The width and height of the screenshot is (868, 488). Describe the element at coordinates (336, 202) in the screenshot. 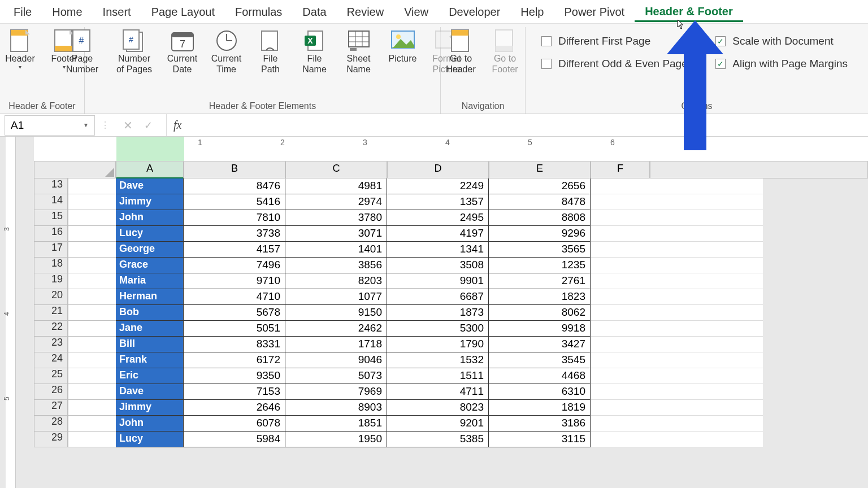

I see `cell: 2974` at that location.